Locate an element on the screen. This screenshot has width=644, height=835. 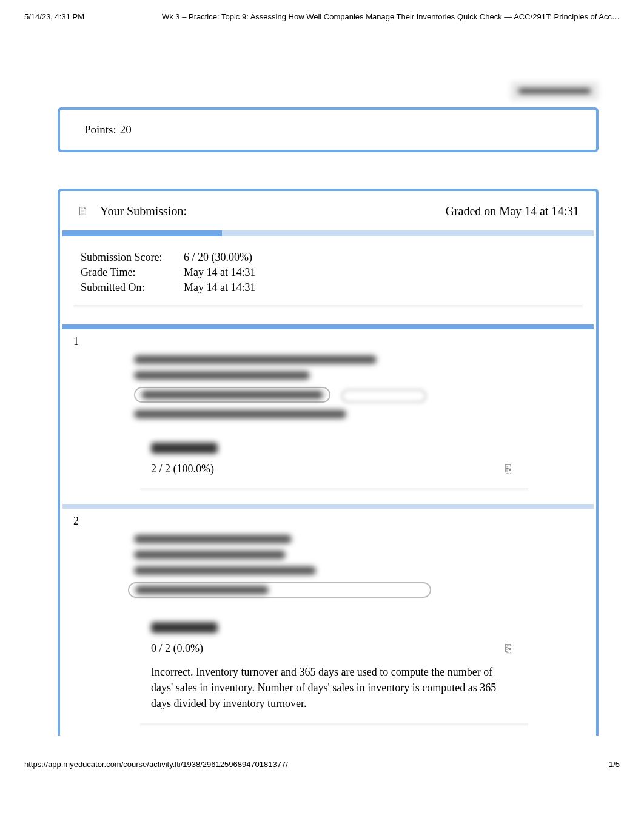
print-header: 5/14/23, 4:31 PM Wk 3 – Practice: Topic … is located at coordinates (322, 11).